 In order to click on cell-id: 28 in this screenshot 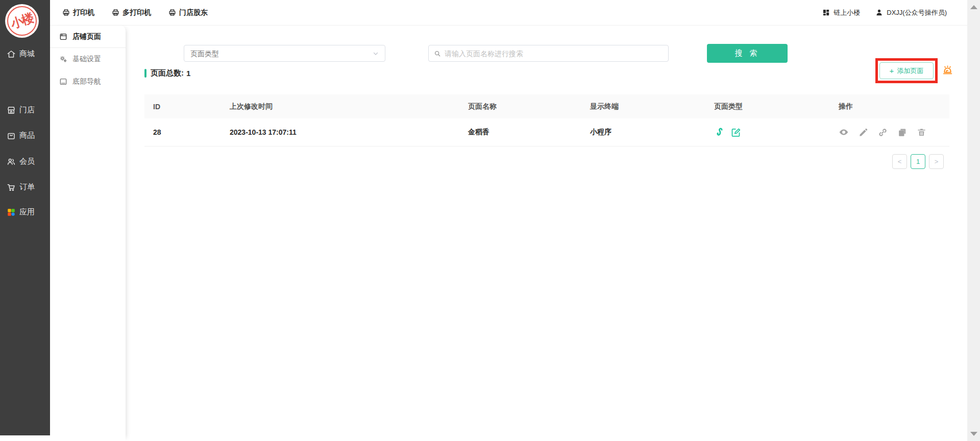, I will do `click(183, 132)`.